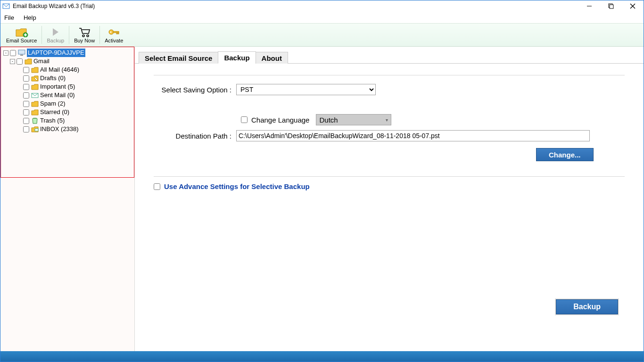 This screenshot has width=644, height=362. I want to click on toolbar-buy-now-label: Buy Now, so click(84, 41).